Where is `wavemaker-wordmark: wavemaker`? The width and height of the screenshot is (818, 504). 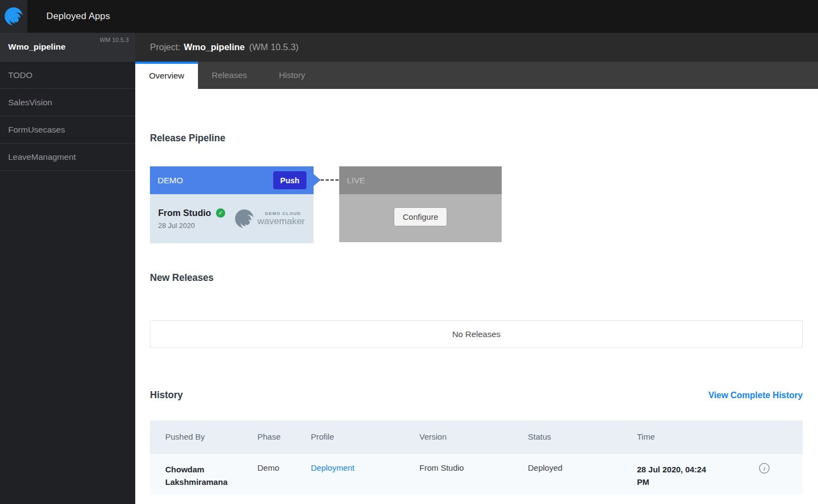 wavemaker-wordmark: wavemaker is located at coordinates (281, 221).